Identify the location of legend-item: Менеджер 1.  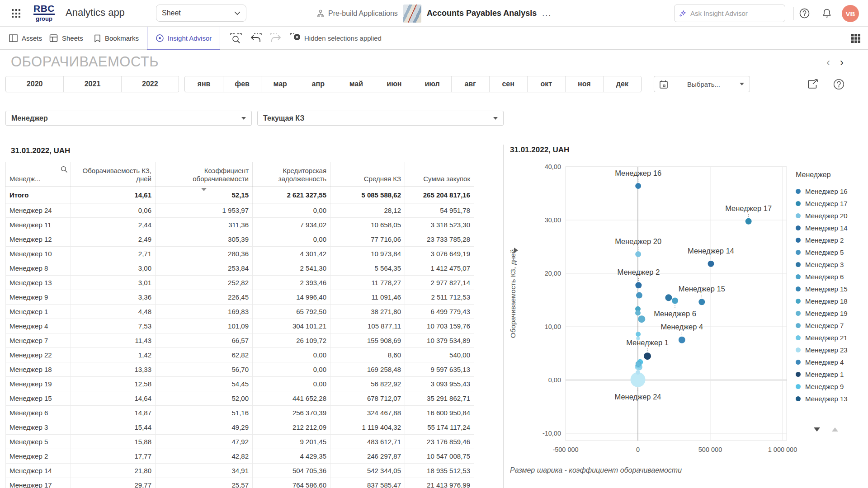
(831, 374).